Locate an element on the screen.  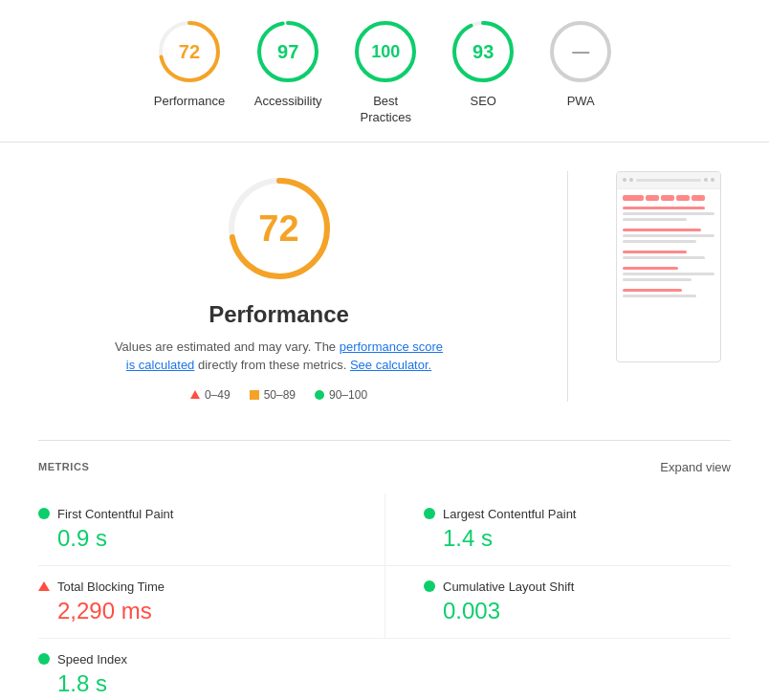
preview-page-content is located at coordinates (669, 251).